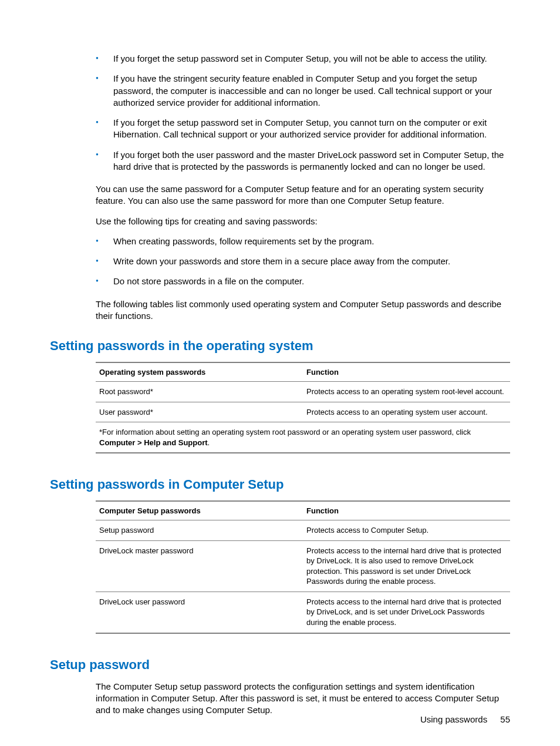 This screenshot has height=746, width=560. What do you see at coordinates (280, 485) in the screenshot?
I see `heading-cs-passwords: Setting passwords in Computer Setup` at bounding box center [280, 485].